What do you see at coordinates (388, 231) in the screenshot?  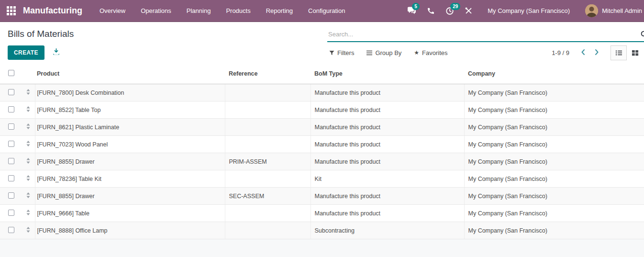 I see `cell-bom-type: Subcontracting` at bounding box center [388, 231].